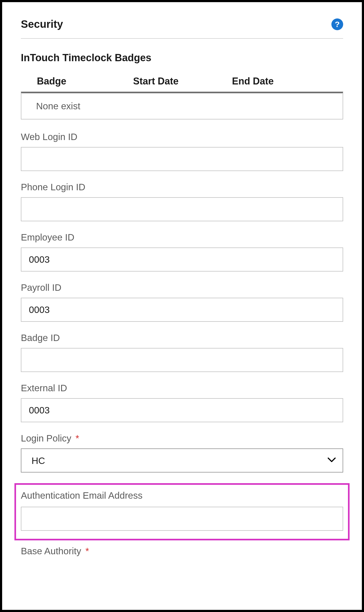  Describe the element at coordinates (182, 460) in the screenshot. I see `login-policy-select: HC` at that location.